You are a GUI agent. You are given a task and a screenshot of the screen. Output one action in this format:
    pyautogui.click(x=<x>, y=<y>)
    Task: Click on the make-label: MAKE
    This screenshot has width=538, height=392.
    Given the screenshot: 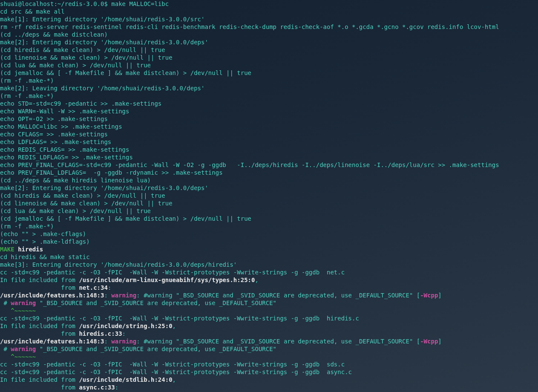 What is the action you would take?
    pyautogui.click(x=7, y=249)
    